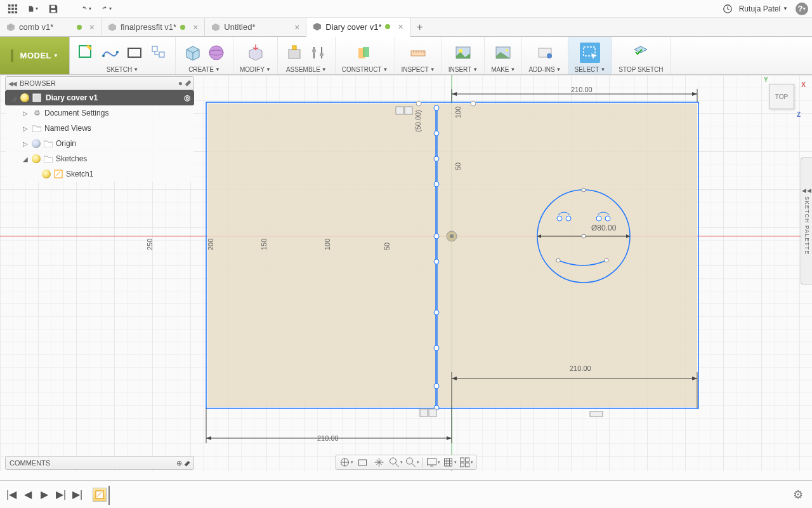 The width and height of the screenshot is (812, 508). What do you see at coordinates (760, 9) in the screenshot?
I see `user-name: Rutuja Patel` at bounding box center [760, 9].